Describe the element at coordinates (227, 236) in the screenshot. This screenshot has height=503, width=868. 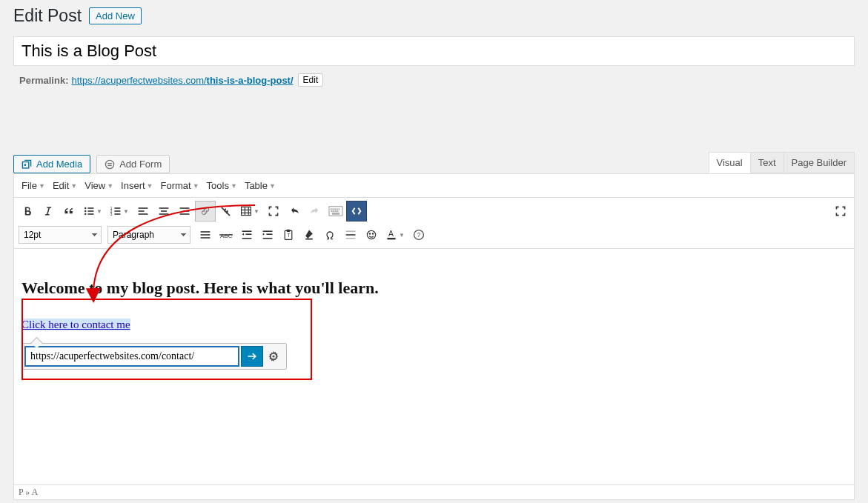
I see `svg-text: ABC` at that location.